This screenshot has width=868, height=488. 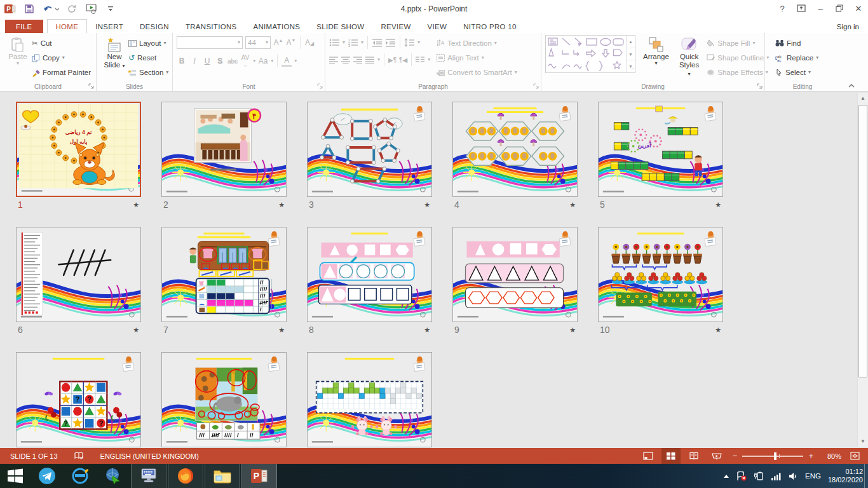 What do you see at coordinates (489, 27) in the screenshot?
I see `tab-nitro-pro: NITRO PRO 10` at bounding box center [489, 27].